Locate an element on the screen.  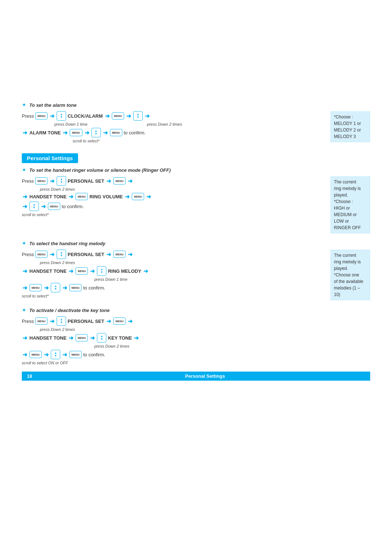
melody-confirm: to confirm. is located at coordinates (94, 288).